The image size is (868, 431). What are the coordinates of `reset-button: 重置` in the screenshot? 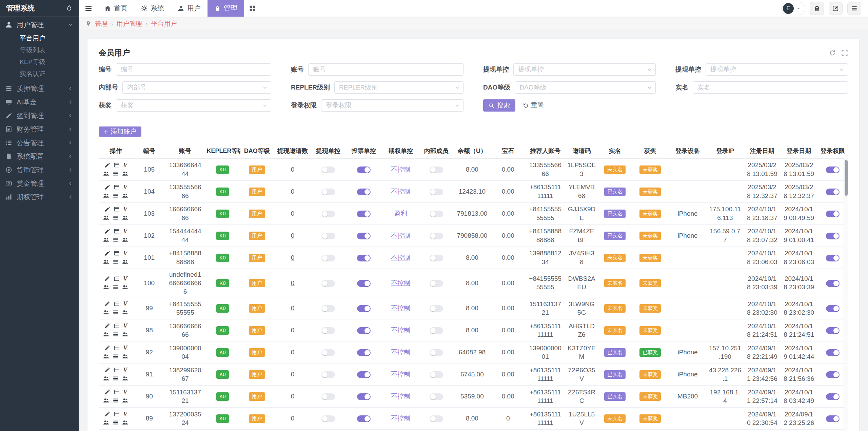 It's located at (533, 105).